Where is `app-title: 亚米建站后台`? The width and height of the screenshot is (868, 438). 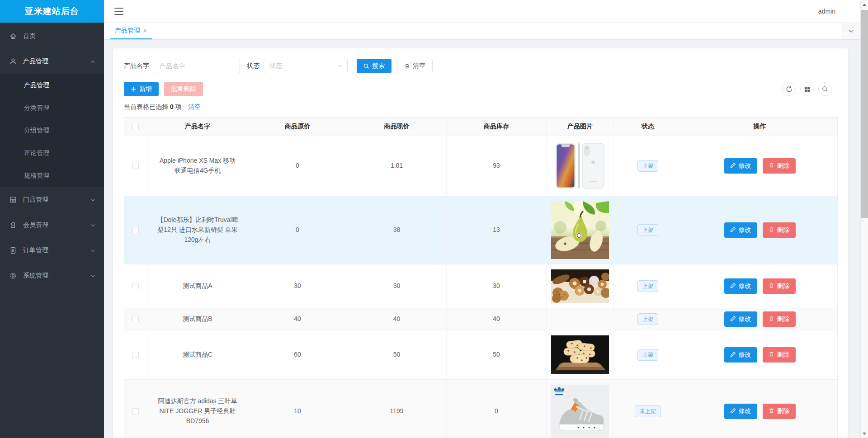
app-title: 亚米建站后台 is located at coordinates (52, 11).